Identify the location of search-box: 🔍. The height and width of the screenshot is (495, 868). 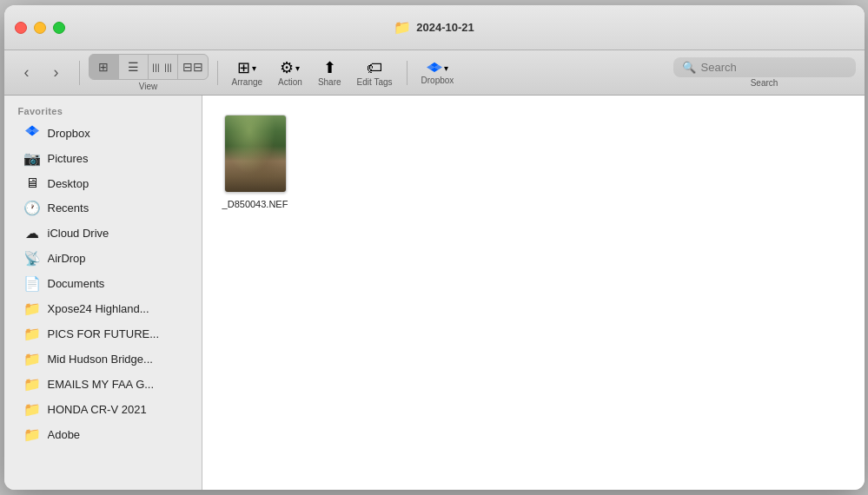
(765, 68).